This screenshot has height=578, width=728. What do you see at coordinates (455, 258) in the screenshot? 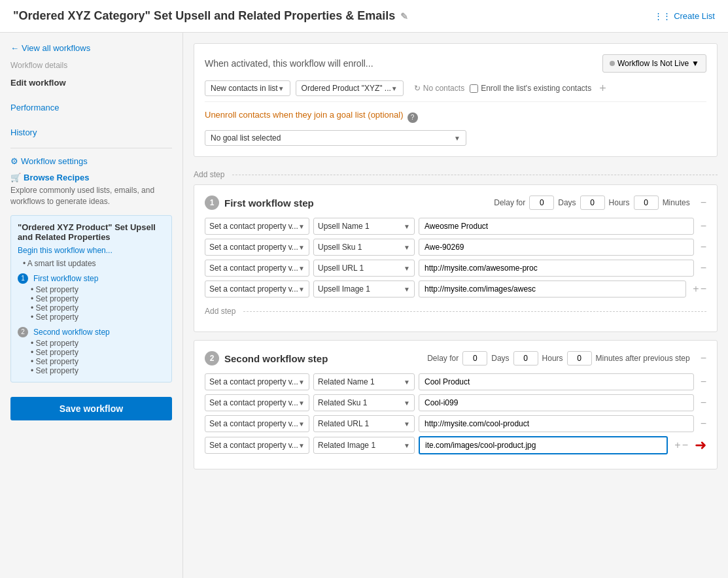
I see `step1-actions: Set a contact property v... ▼ Upsell Nam…` at bounding box center [455, 258].